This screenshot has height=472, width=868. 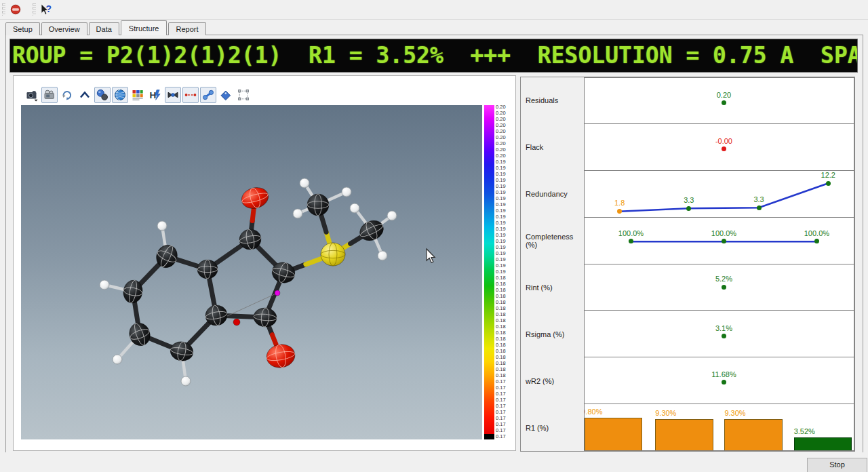 What do you see at coordinates (208, 95) in the screenshot?
I see `bond-tool-icon` at bounding box center [208, 95].